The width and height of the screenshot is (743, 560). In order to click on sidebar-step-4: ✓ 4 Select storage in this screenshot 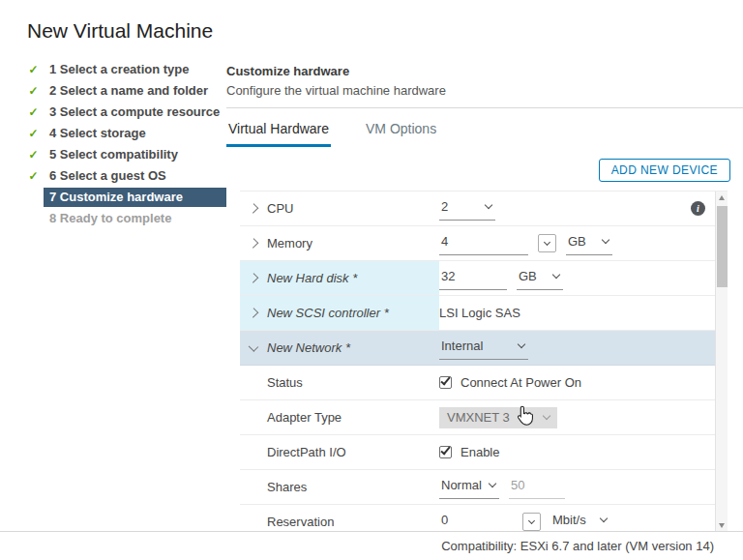, I will do `click(113, 133)`.